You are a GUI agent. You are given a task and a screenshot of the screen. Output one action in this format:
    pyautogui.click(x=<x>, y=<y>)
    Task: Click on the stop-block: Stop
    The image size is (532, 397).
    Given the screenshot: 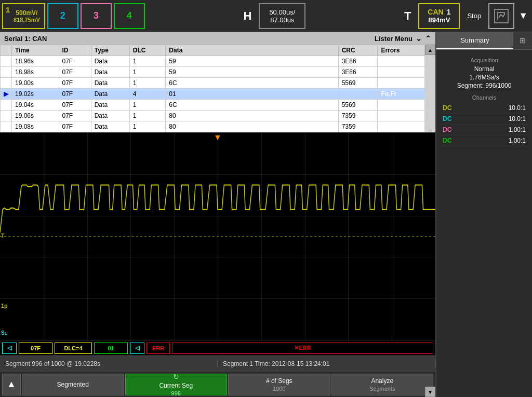 What is the action you would take?
    pyautogui.click(x=474, y=16)
    